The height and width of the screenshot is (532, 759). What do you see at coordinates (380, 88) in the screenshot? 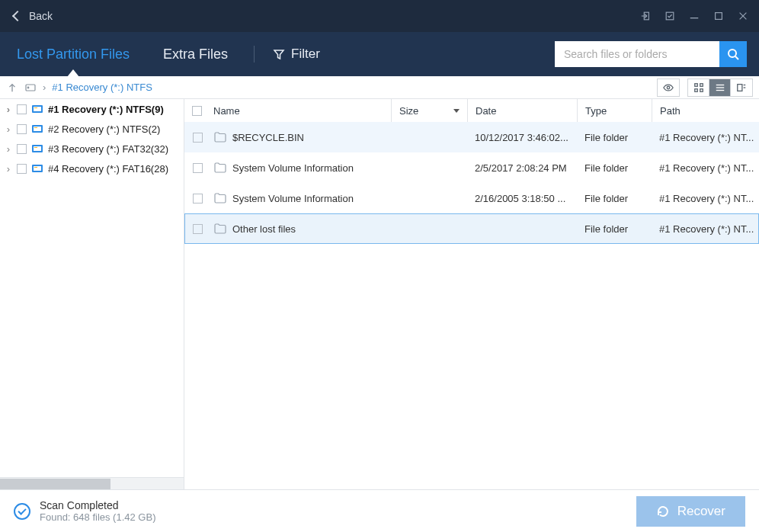
I see `breadcrumb-bar: › #1 Recovery (*:) NTFS` at bounding box center [380, 88].